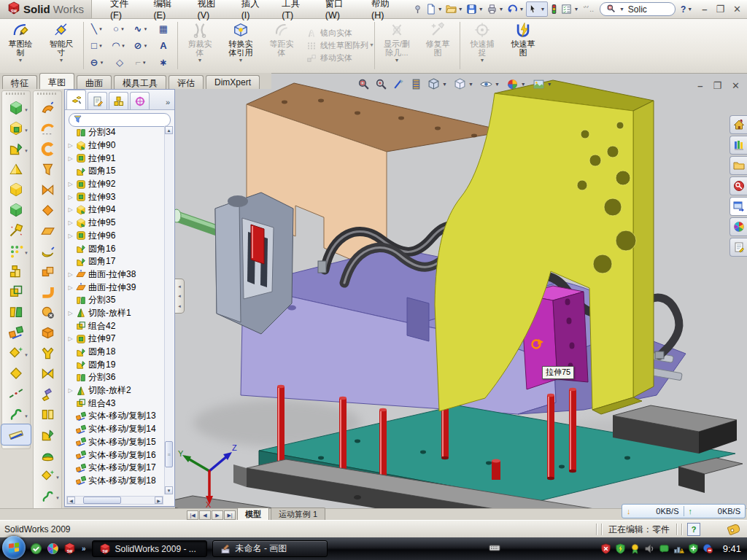 The width and height of the screenshot is (747, 560). Describe the element at coordinates (47, 353) in the screenshot. I see `trim-surface-button` at that location.